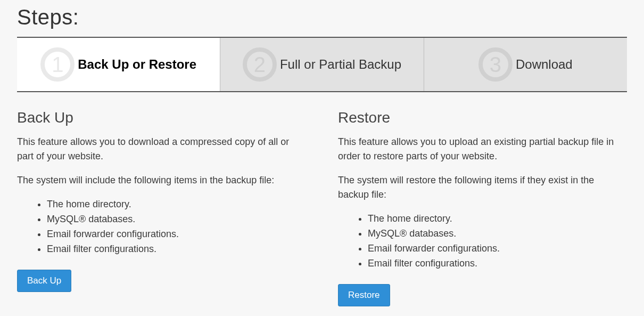  What do you see at coordinates (482, 149) in the screenshot?
I see `restore-desc-1: This feature allows you to upload an exi…` at bounding box center [482, 149].